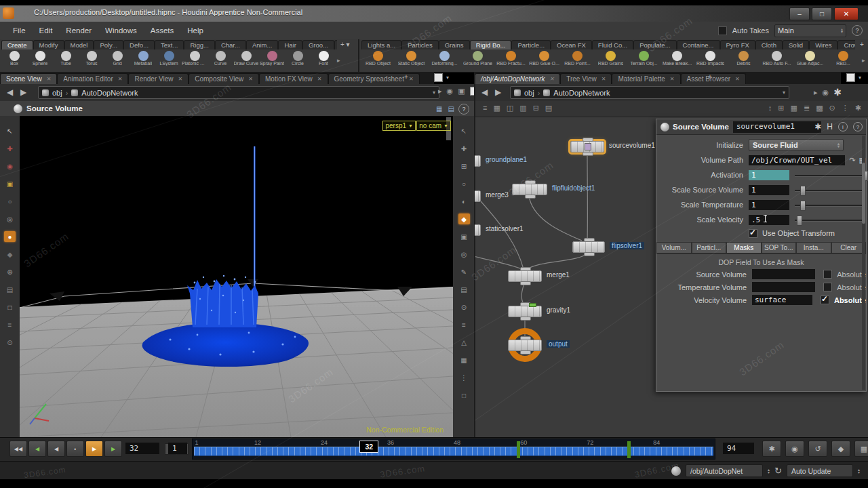 The image size is (868, 488). What do you see at coordinates (571, 45) in the screenshot?
I see `shelf-tab: Ocean FX` at bounding box center [571, 45].